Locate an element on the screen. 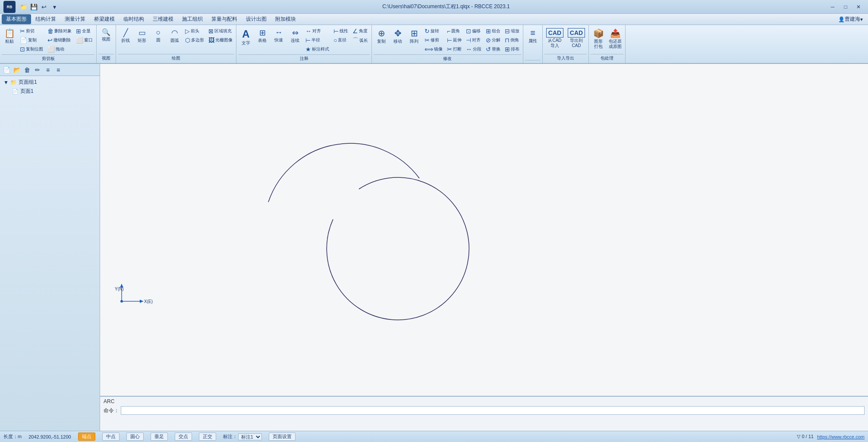  angle-dim-button: ∠ 角度 is located at coordinates (360, 31).